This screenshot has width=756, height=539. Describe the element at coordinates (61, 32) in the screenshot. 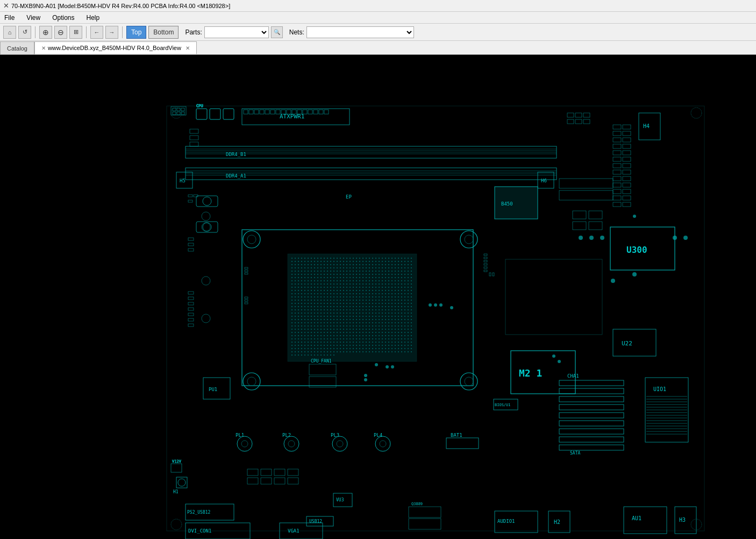

I see `zoom-out-button: ⊖` at that location.